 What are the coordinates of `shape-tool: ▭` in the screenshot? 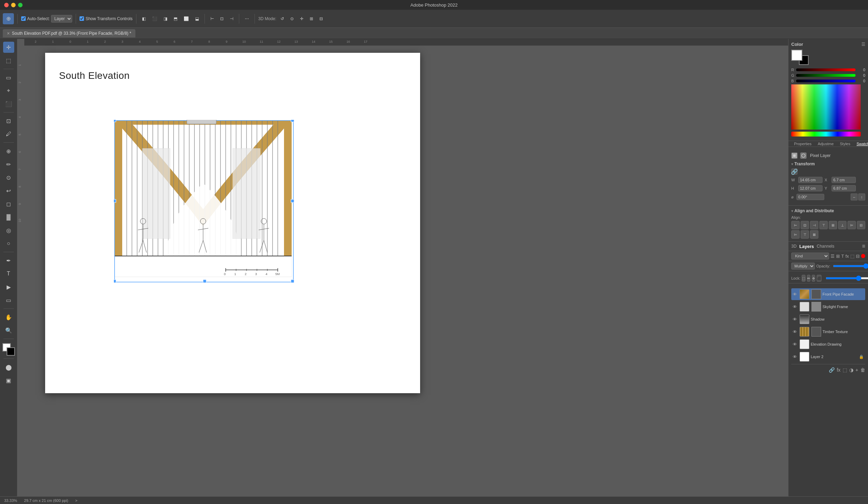 It's located at (9, 300).